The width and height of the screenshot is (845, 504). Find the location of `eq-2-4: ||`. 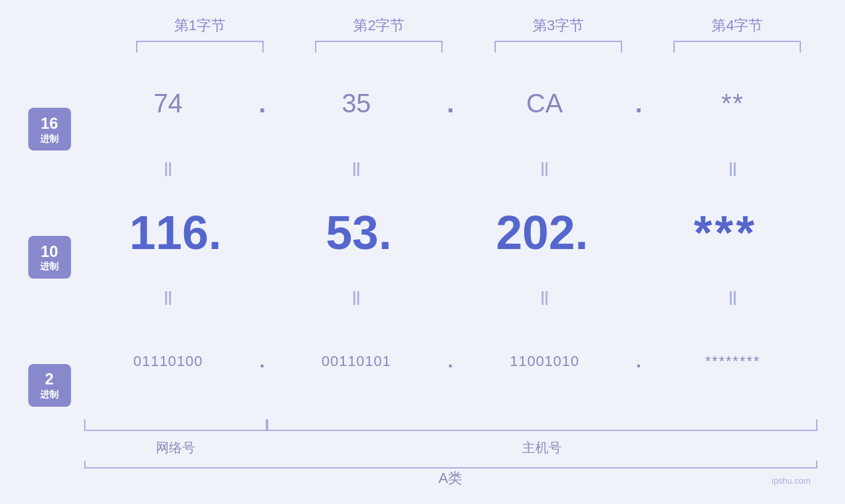

eq-2-4: || is located at coordinates (733, 297).